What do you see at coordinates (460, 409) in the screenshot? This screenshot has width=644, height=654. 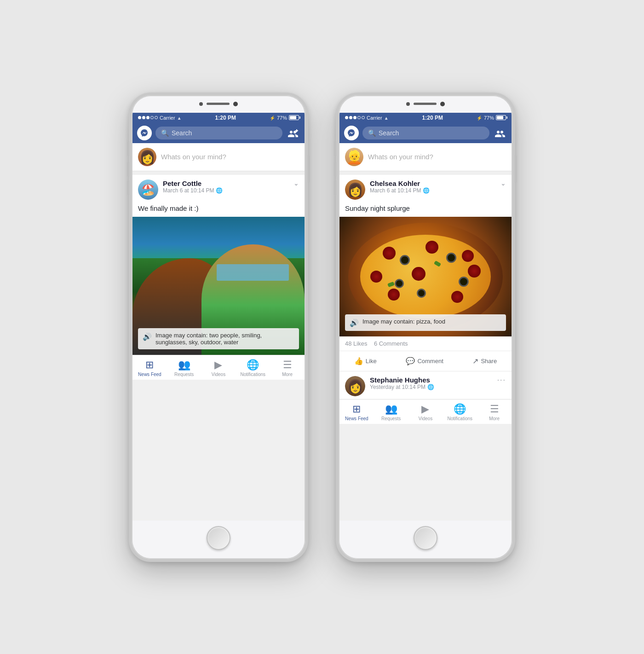 I see `notifications-icon-2: 🌐` at bounding box center [460, 409].